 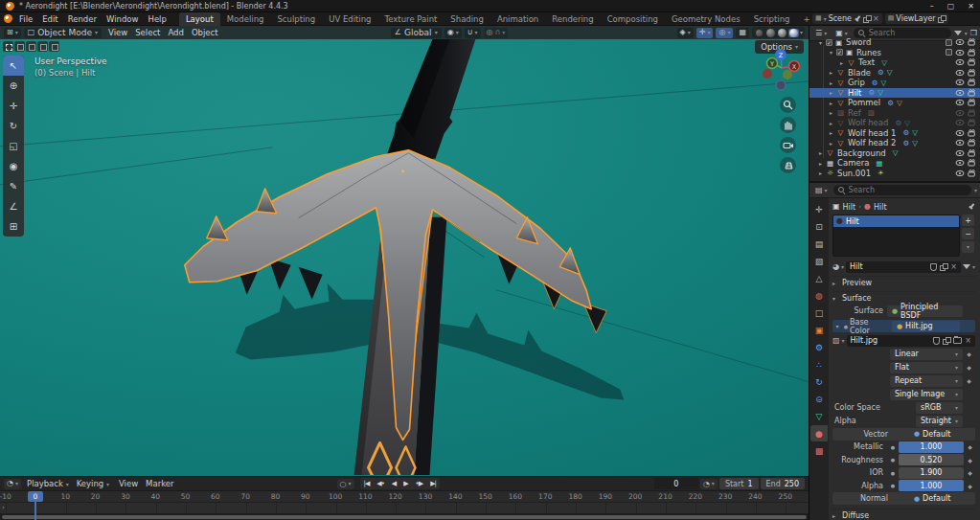 What do you see at coordinates (904, 514) in the screenshot?
I see `diffuse-panel-header: ▸Diffuse` at bounding box center [904, 514].